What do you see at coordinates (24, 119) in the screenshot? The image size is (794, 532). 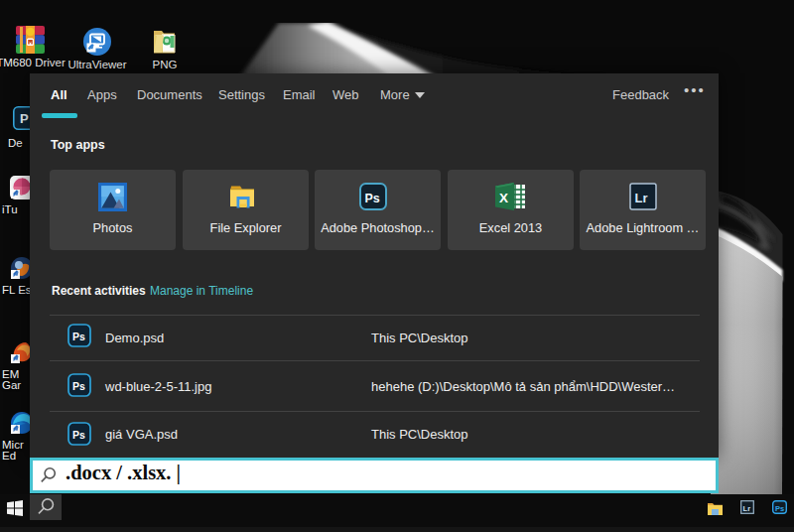 I see `svg-text: P` at bounding box center [24, 119].